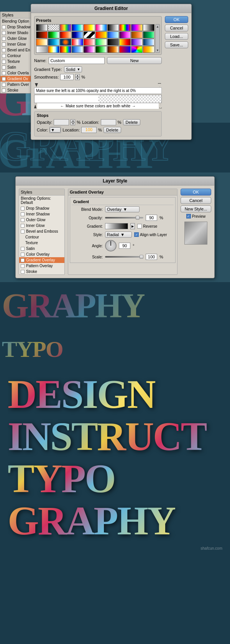  I want to click on bg-drop-shadow-check, so click(4, 27).